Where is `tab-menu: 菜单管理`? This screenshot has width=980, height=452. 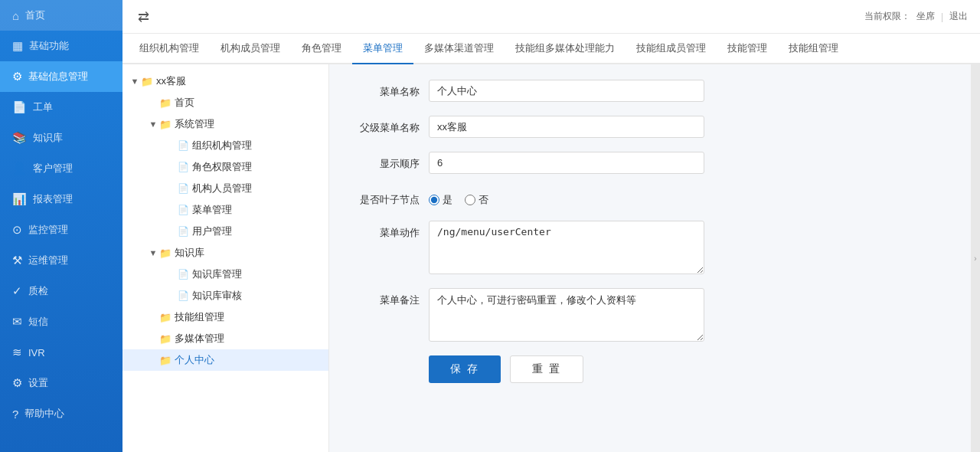
tab-menu: 菜单管理 is located at coordinates (383, 49).